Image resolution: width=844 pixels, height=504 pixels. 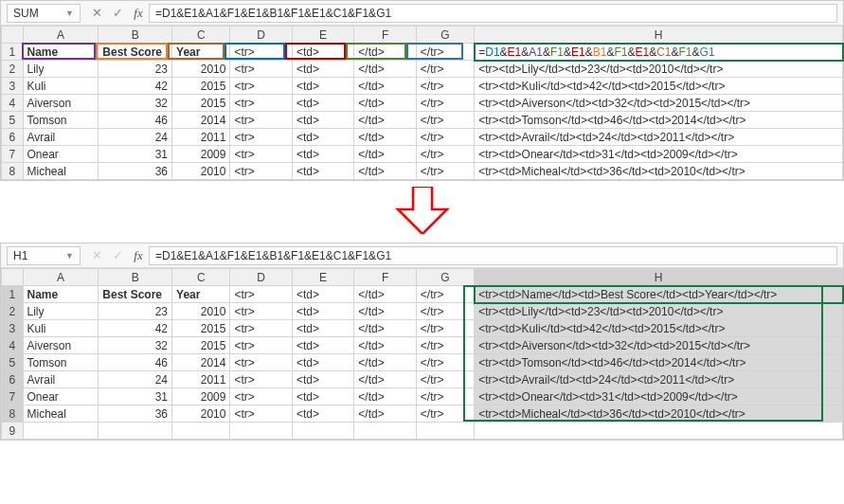 What do you see at coordinates (70, 256) in the screenshot?
I see `name-box-dropdown-icon: ▼` at bounding box center [70, 256].